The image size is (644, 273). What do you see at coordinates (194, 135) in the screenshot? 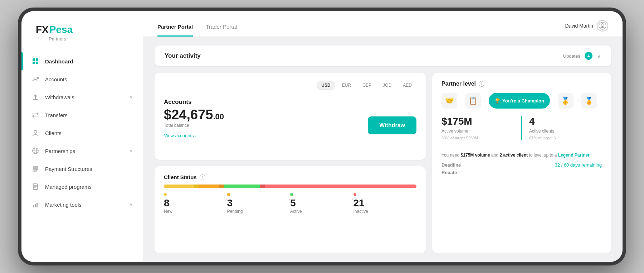
I see `view-accounts-link: View accounts ›` at bounding box center [194, 135].